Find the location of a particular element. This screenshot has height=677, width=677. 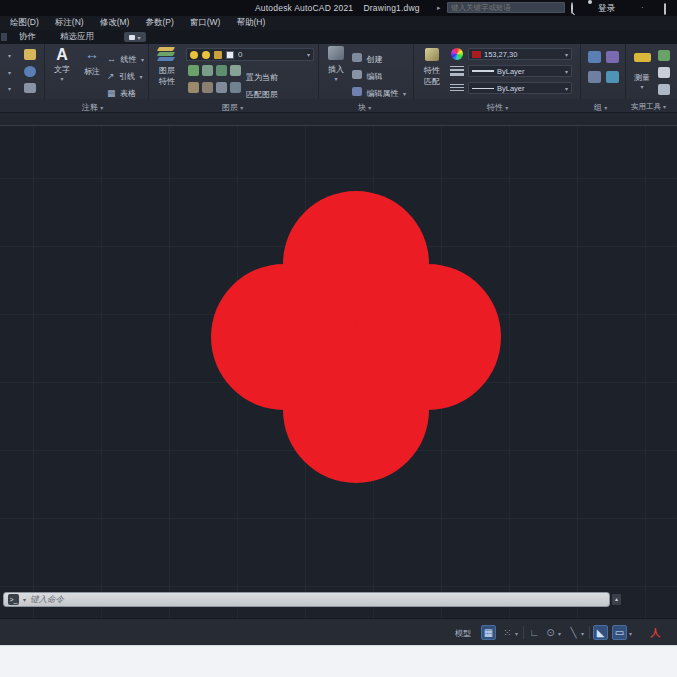

table-button: ▦ 表格 is located at coordinates (122, 91).